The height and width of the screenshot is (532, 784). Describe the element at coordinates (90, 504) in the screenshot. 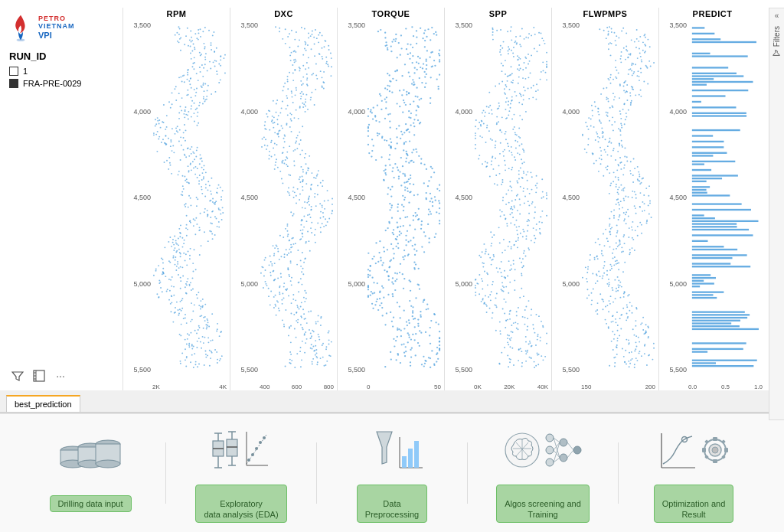

I see `drilling-label: Drilling data input` at that location.